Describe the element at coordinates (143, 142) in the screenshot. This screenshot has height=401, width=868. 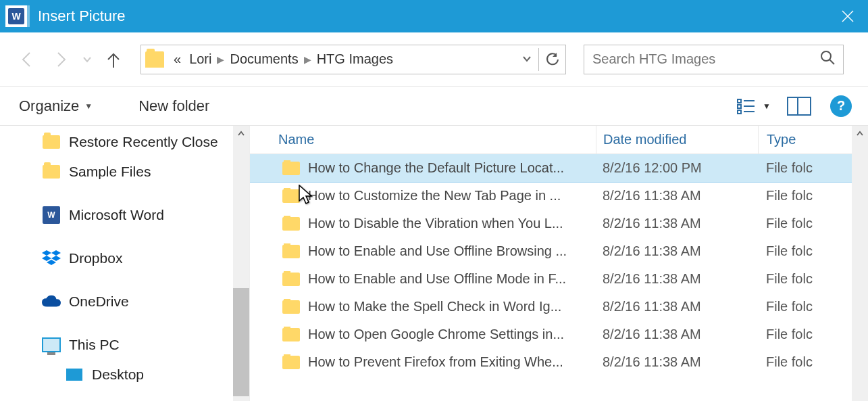
I see `sidebar-item-label: Restore Recently Close` at that location.